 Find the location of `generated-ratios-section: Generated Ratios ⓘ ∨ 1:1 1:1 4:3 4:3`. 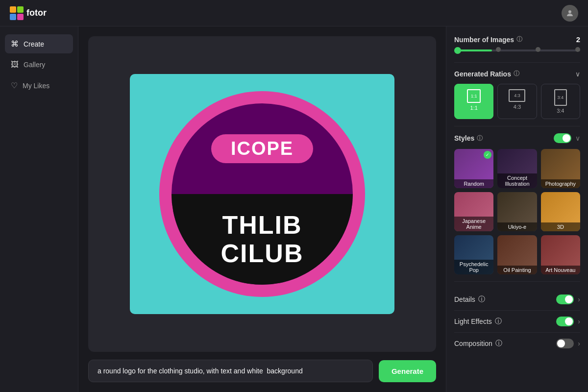

generated-ratios-section: Generated Ratios ⓘ ∨ 1:1 1:1 4:3 4:3 is located at coordinates (517, 98).